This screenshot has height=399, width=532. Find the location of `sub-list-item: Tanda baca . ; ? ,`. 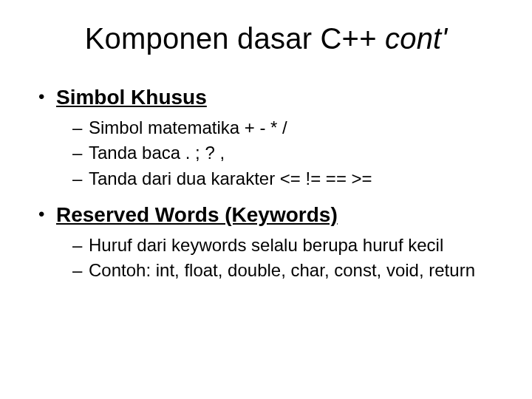

sub-list-item: Tanda baca . ; ? , is located at coordinates (287, 153).